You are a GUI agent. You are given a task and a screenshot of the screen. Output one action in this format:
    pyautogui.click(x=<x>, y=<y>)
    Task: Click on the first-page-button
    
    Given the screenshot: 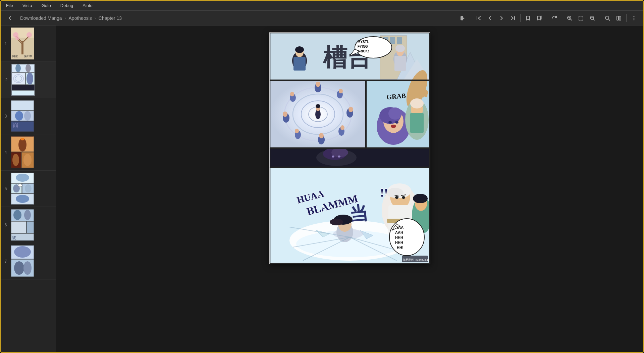 What is the action you would take?
    pyautogui.click(x=479, y=18)
    